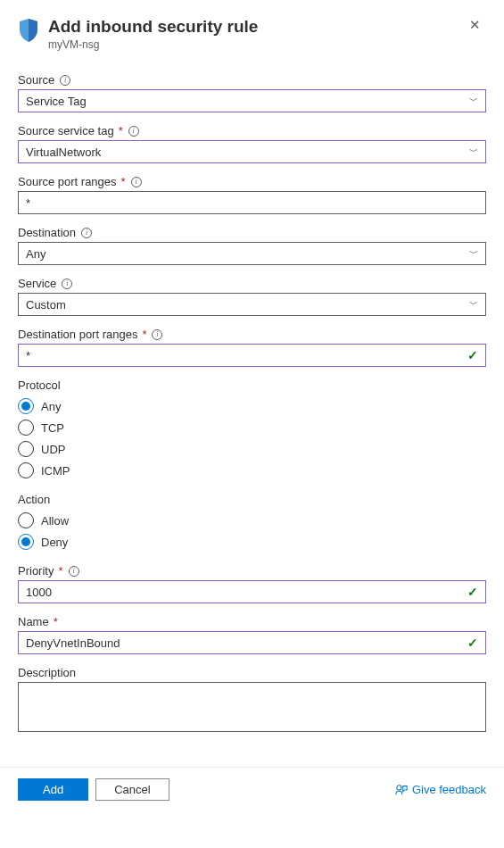  What do you see at coordinates (252, 542) in the screenshot?
I see `action-radio-deny: Deny` at bounding box center [252, 542].